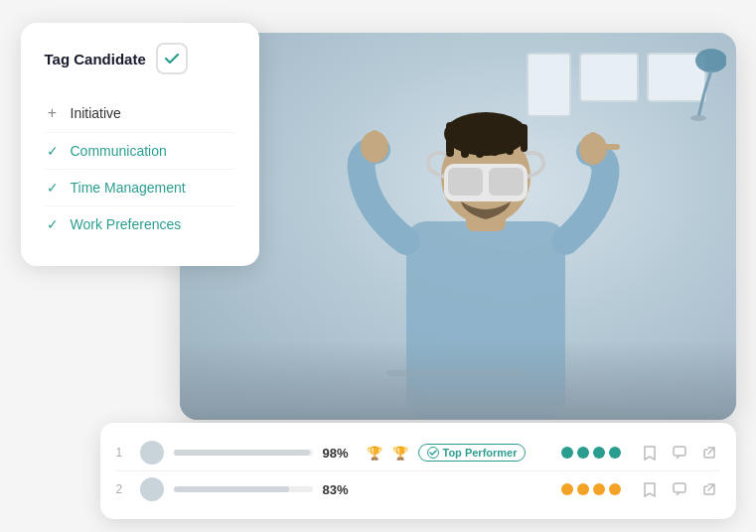  I want to click on plus-icon: +, so click(53, 113).